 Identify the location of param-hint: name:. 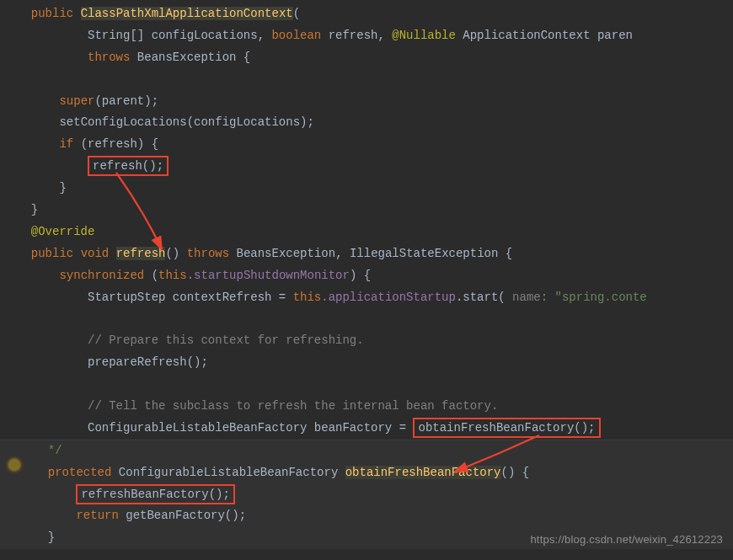
(531, 297).